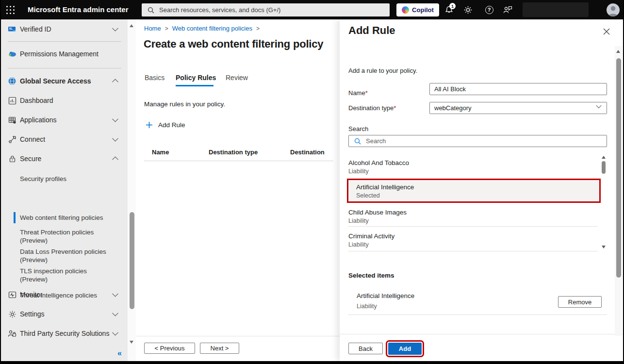 The width and height of the screenshot is (624, 364). Describe the element at coordinates (263, 10) in the screenshot. I see `global-search-input` at that location.